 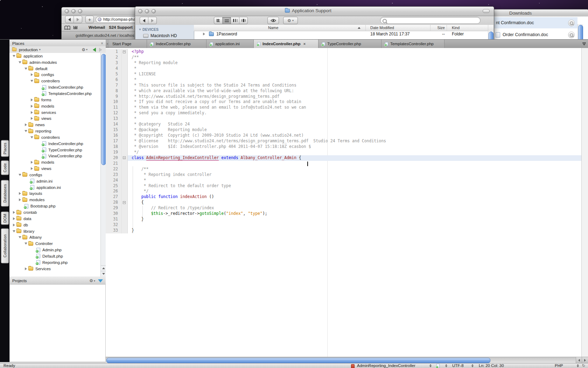 I want to click on tree-item: views, so click(x=55, y=169).